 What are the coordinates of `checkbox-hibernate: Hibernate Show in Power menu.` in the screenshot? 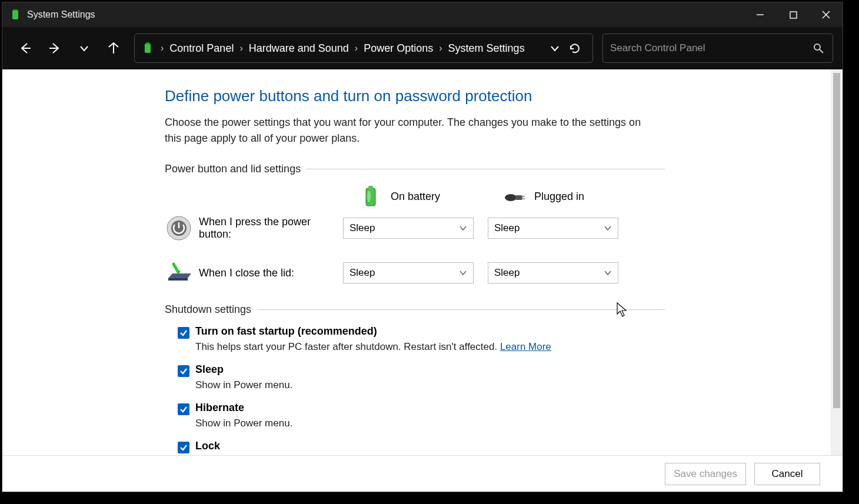 It's located at (421, 415).